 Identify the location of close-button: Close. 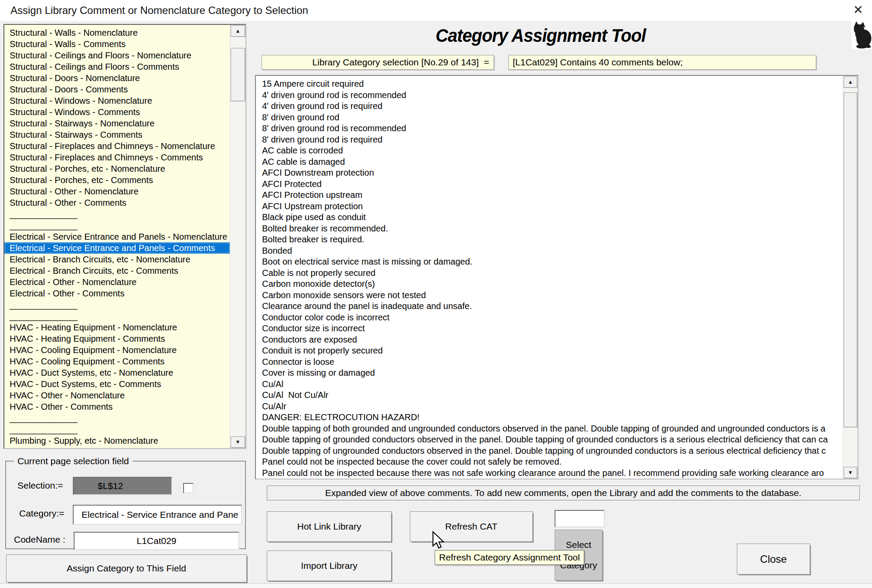
(773, 559).